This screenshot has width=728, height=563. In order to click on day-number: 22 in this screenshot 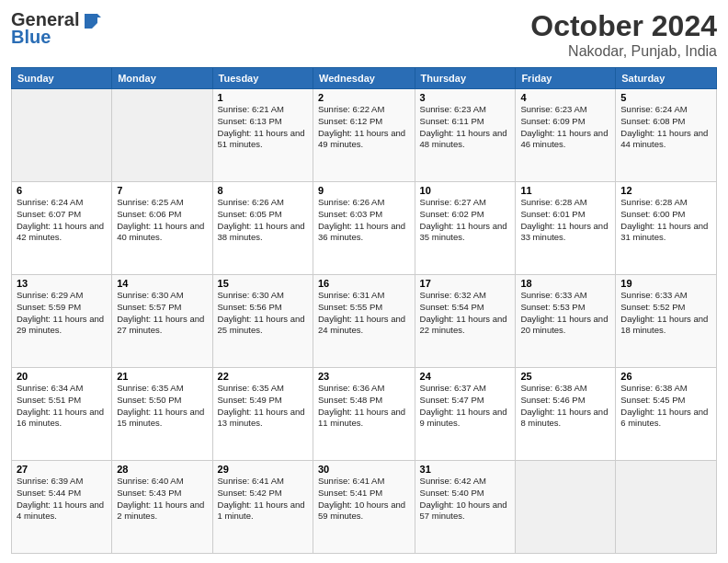, I will do `click(263, 376)`.